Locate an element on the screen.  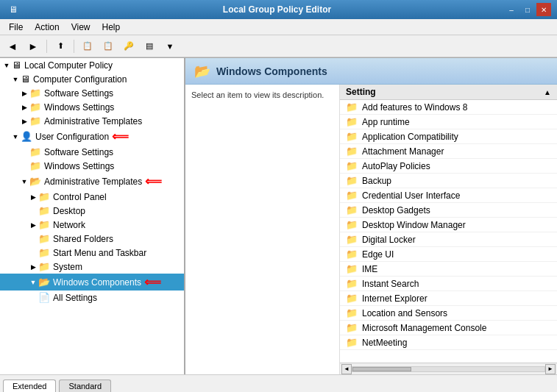
new-button: 🔑 is located at coordinates (129, 46).